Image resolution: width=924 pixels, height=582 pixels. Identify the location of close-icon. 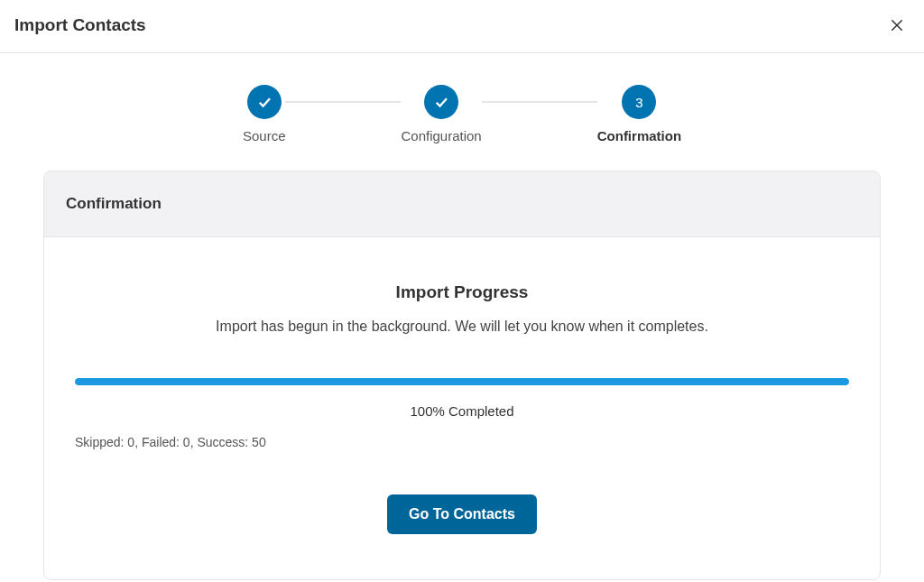
(897, 25).